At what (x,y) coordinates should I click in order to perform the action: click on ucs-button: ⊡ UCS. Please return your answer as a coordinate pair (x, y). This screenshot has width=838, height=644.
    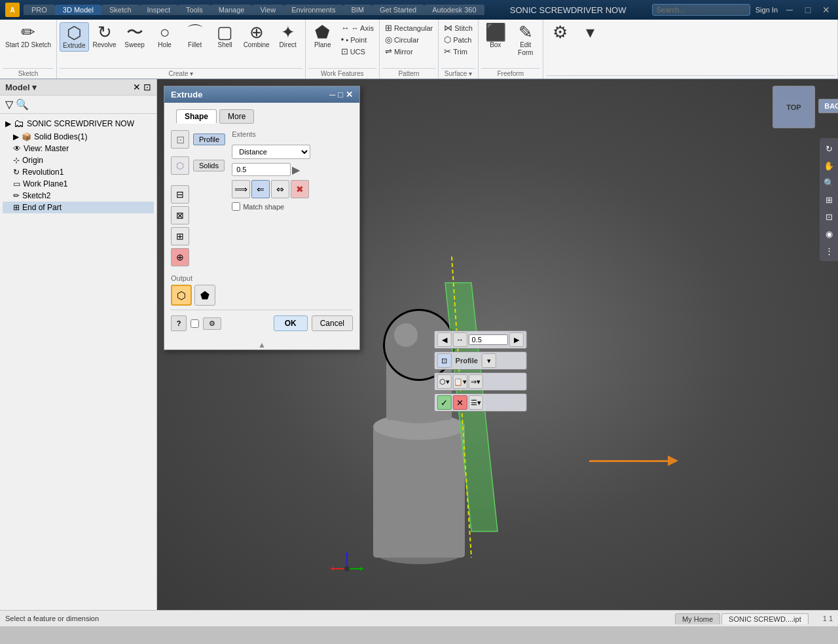
    Looking at the image, I should click on (357, 51).